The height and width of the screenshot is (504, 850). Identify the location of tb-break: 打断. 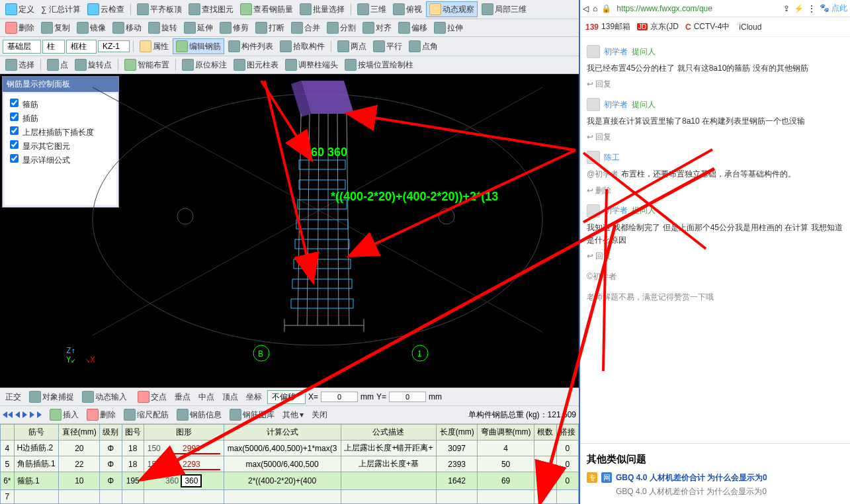
(270, 28).